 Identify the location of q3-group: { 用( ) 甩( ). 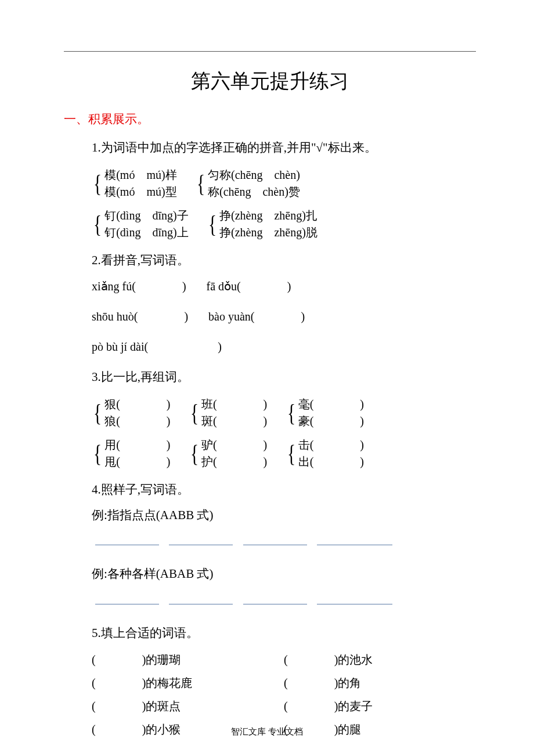
(131, 453).